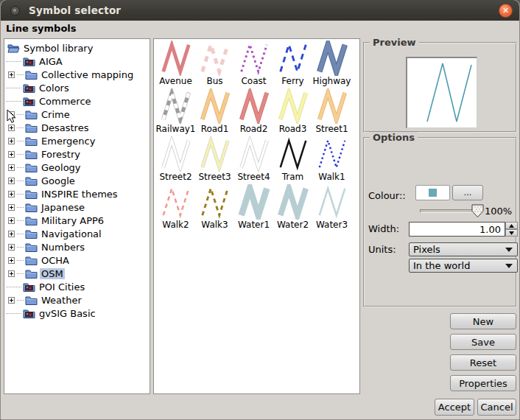  I want to click on symbol-railway1: Railway1, so click(175, 112).